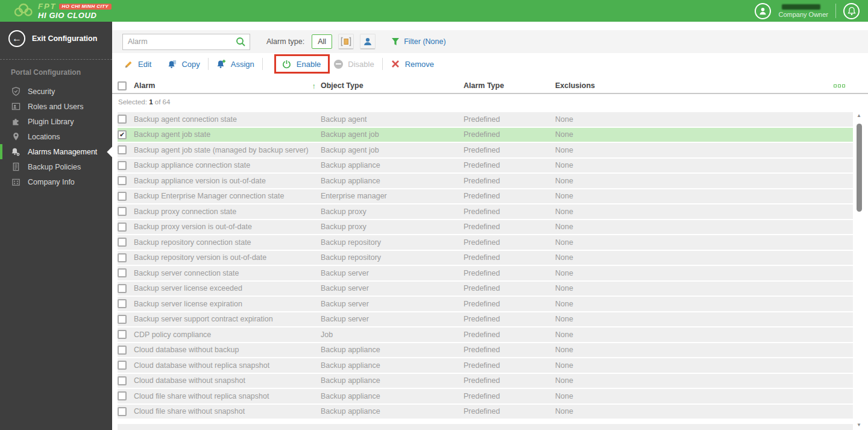  I want to click on row-checkbox: ✔, so click(122, 135).